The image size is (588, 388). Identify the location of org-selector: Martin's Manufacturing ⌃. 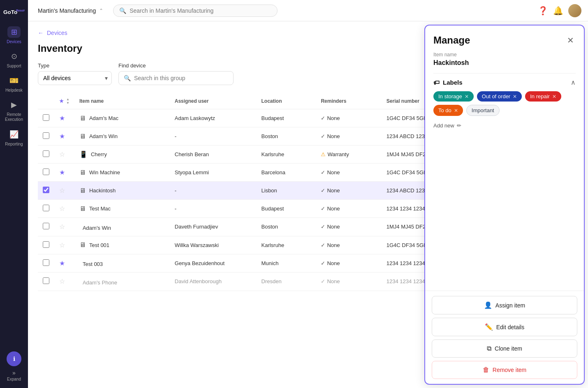
(71, 11).